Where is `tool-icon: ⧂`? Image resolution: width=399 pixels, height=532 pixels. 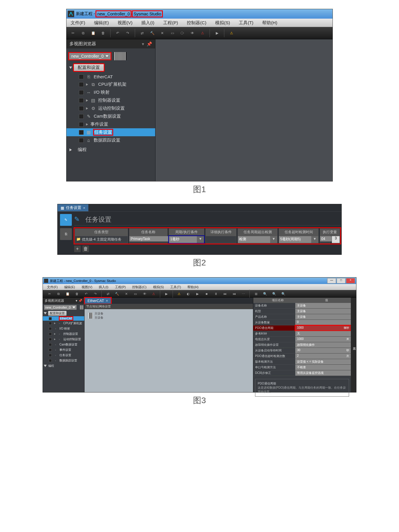
tool-icon: ⧂ is located at coordinates (182, 33).